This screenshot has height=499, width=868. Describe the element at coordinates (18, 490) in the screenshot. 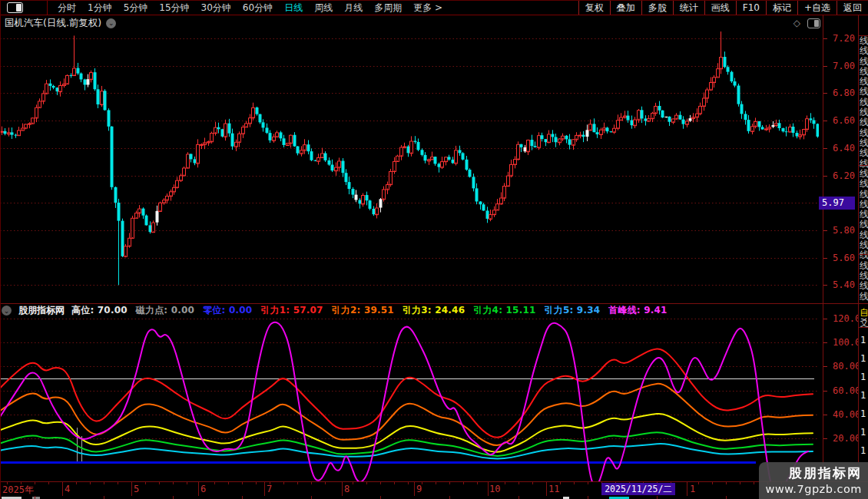

I see `date-label: 2025年` at that location.